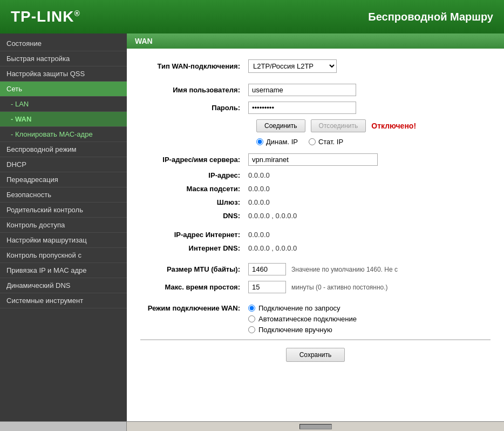 This screenshot has width=504, height=431. Describe the element at coordinates (315, 202) in the screenshot. I see `gateway-row: Шлюз: 0.0.0.0` at that location.